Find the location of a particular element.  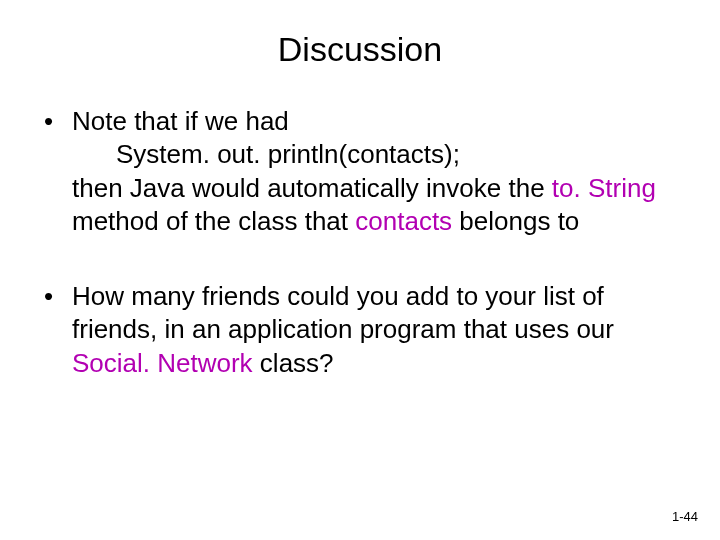

bullet2-text2: class? is located at coordinates (294, 363).